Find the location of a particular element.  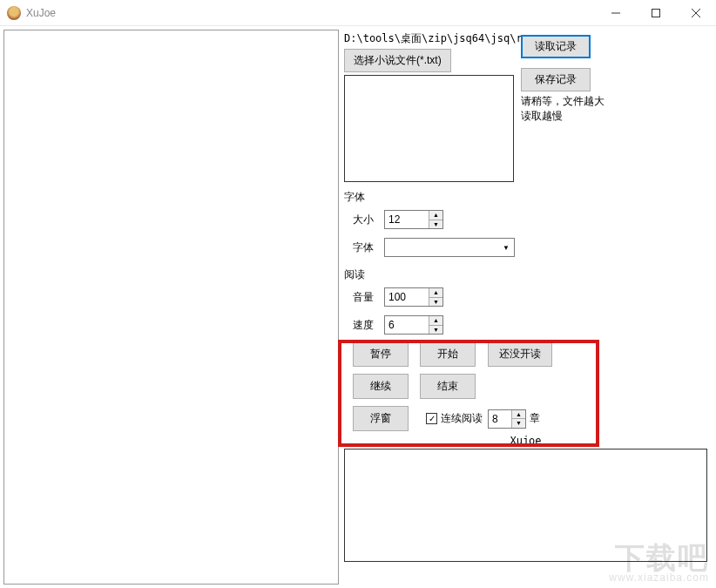

close-button is located at coordinates (696, 13).